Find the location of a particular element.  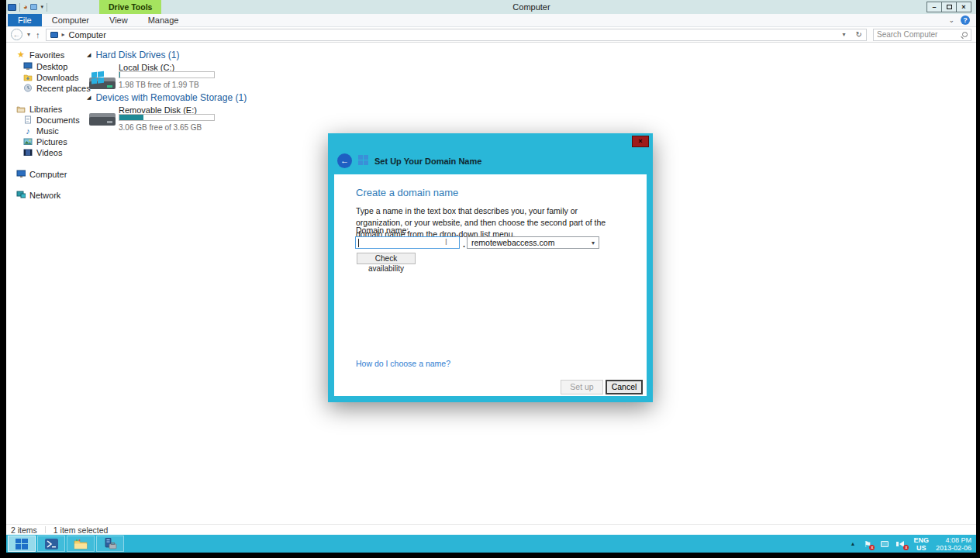

clock-date: 2013-02-06 is located at coordinates (954, 548).